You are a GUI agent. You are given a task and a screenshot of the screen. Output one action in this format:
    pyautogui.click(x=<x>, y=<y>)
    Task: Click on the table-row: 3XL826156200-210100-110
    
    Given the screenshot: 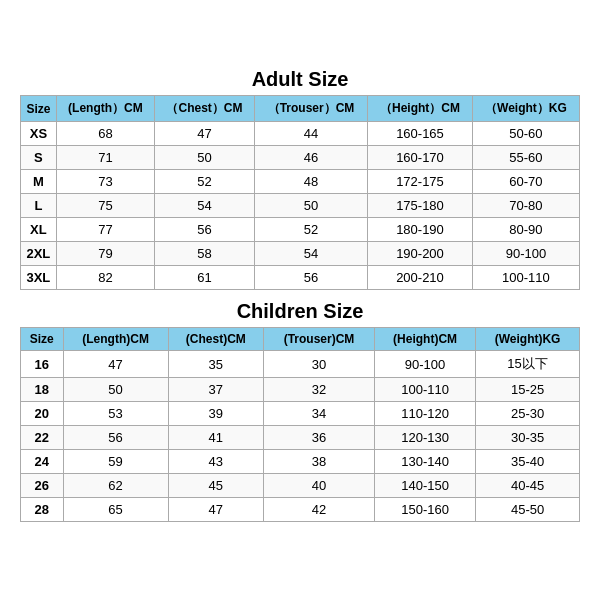 What is the action you would take?
    pyautogui.click(x=300, y=278)
    